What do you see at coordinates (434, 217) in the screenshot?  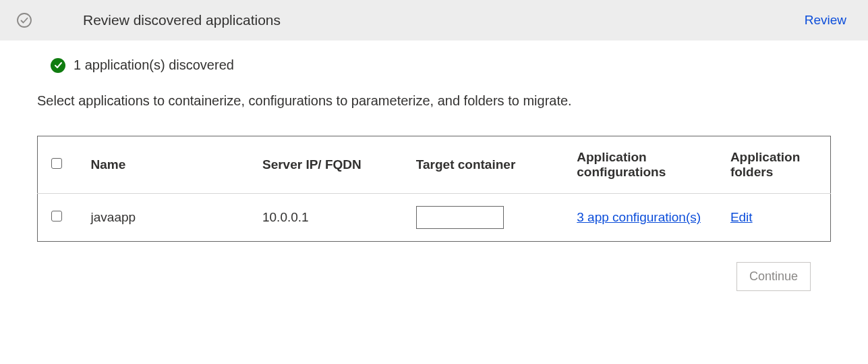 I see `table-row: javaapp 10.0.0.1 3 app configuration(s) …` at bounding box center [434, 217].